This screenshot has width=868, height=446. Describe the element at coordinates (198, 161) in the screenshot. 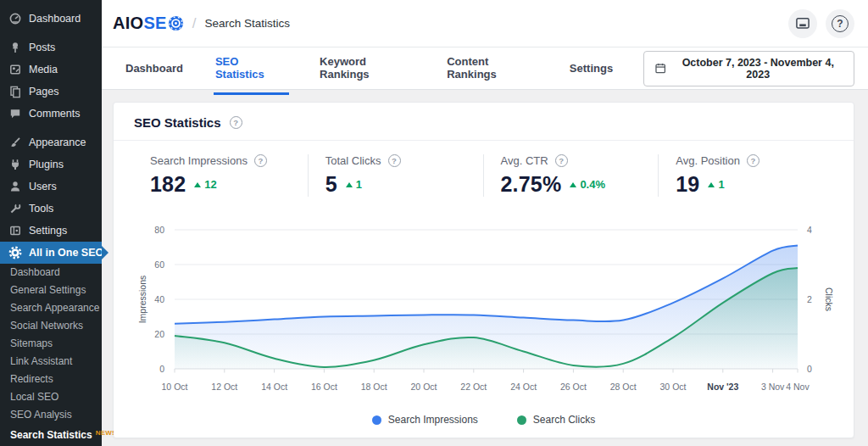

I see `metric-label: Search Impressions` at that location.